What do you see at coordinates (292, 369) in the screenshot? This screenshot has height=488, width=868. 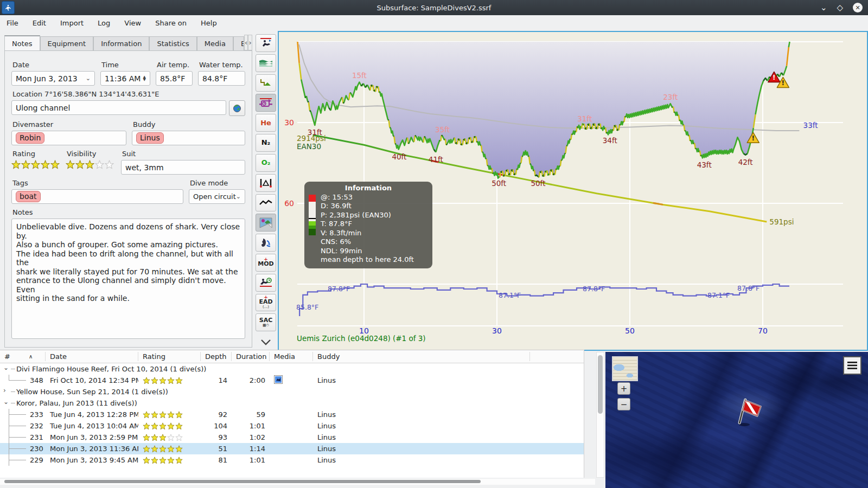 I see `trip-row: ⌄Divi Flamingo House Reef, Fri Oct 10, 2…` at bounding box center [292, 369].